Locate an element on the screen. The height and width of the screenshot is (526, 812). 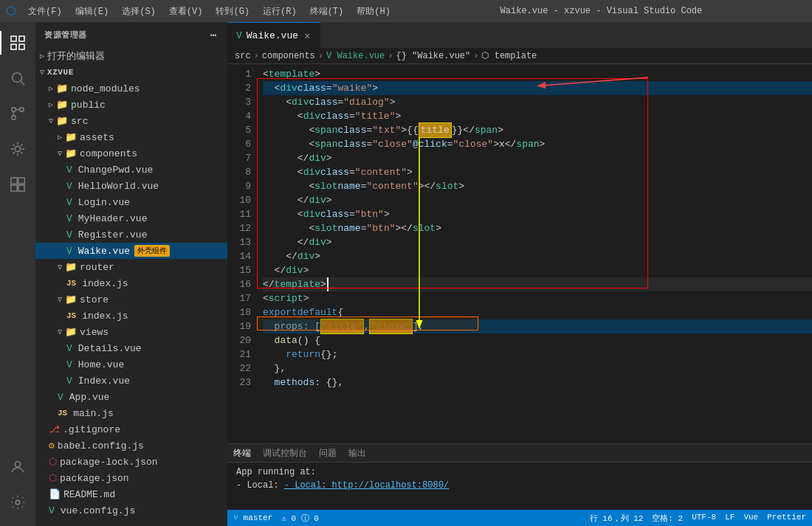
package-json-item: ⬡ package.json is located at coordinates (131, 478).